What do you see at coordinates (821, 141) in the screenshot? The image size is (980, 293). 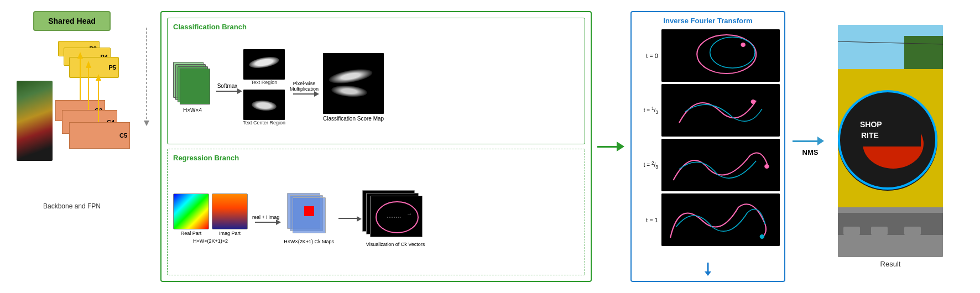 I see `nms-arrow-head` at bounding box center [821, 141].